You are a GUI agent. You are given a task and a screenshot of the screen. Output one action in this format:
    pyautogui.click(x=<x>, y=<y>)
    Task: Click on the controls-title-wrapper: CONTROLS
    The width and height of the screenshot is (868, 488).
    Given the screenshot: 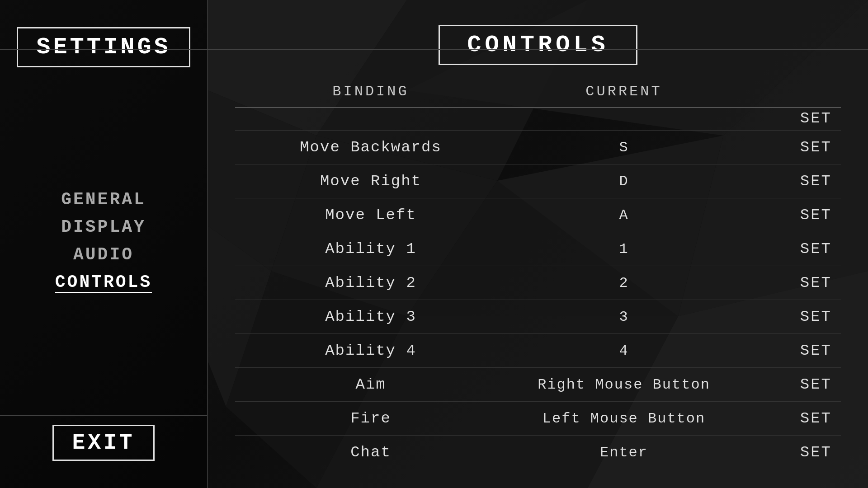 What is the action you would take?
    pyautogui.click(x=538, y=45)
    